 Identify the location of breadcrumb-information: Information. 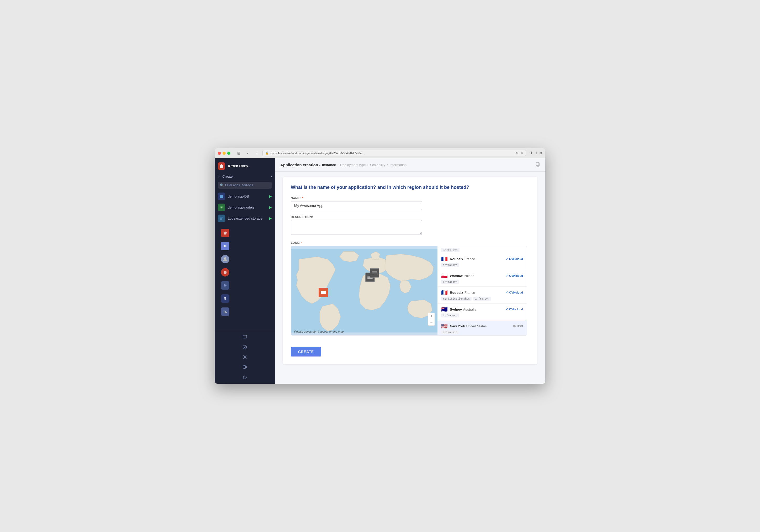
(398, 165).